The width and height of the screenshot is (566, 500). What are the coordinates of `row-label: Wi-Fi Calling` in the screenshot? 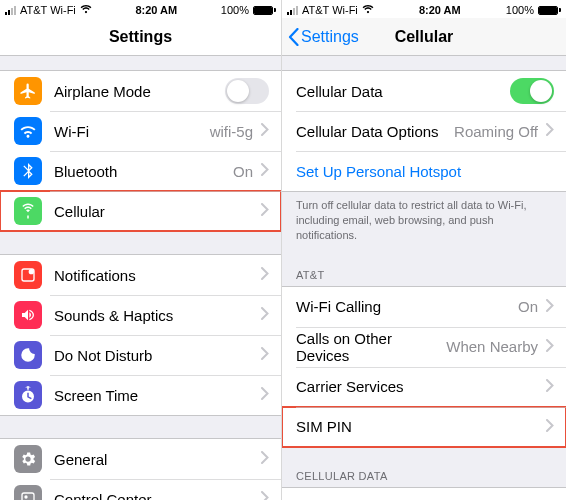 It's located at (407, 306).